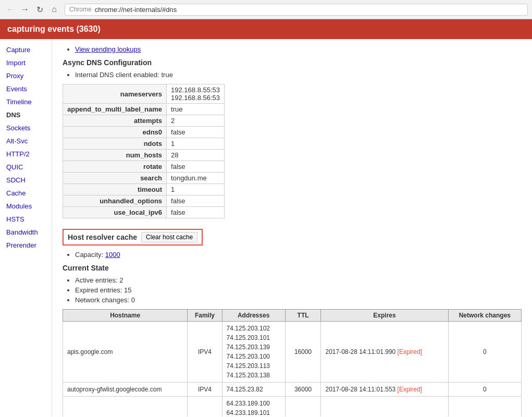 The image size is (532, 417). Describe the element at coordinates (296, 9) in the screenshot. I see `address-bar: Chrome chrome://net-internals/#dns` at that location.